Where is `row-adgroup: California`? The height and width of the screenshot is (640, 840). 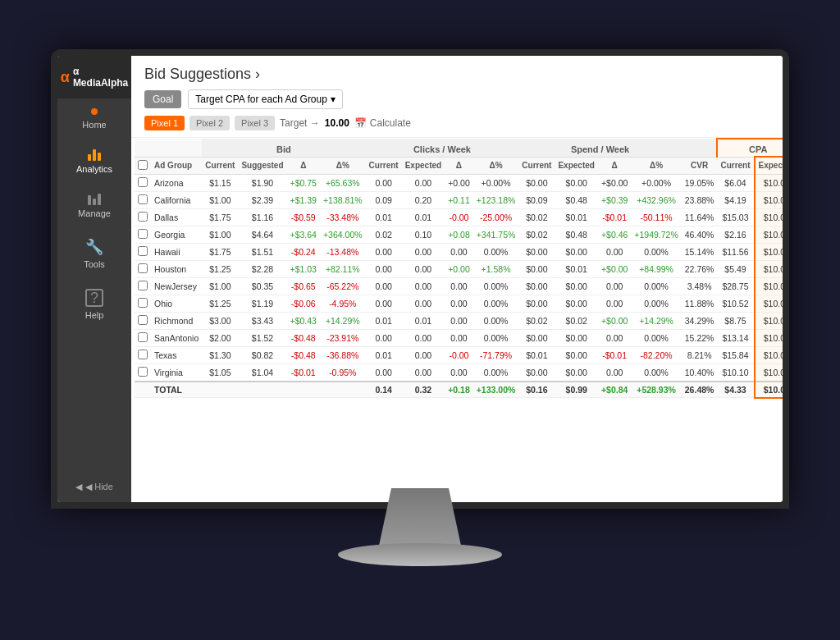
row-adgroup: California is located at coordinates (176, 200).